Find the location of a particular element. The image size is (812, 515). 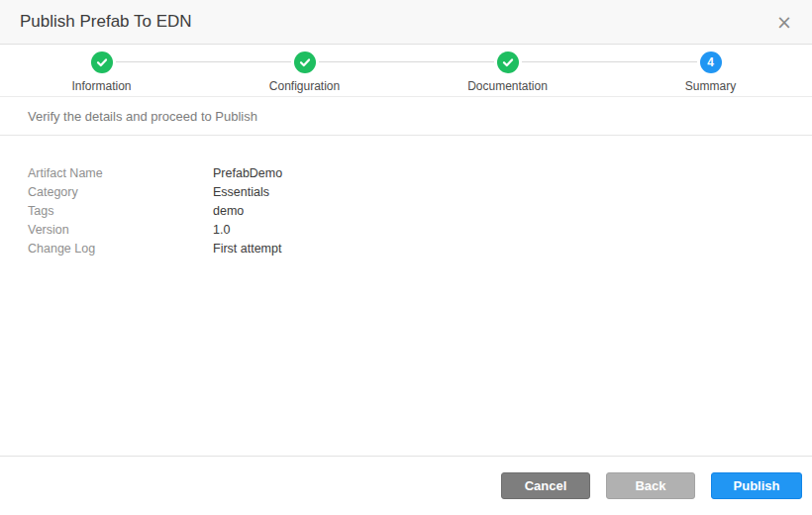

summary-row-change-log: Change Log First attempt is located at coordinates (420, 250).